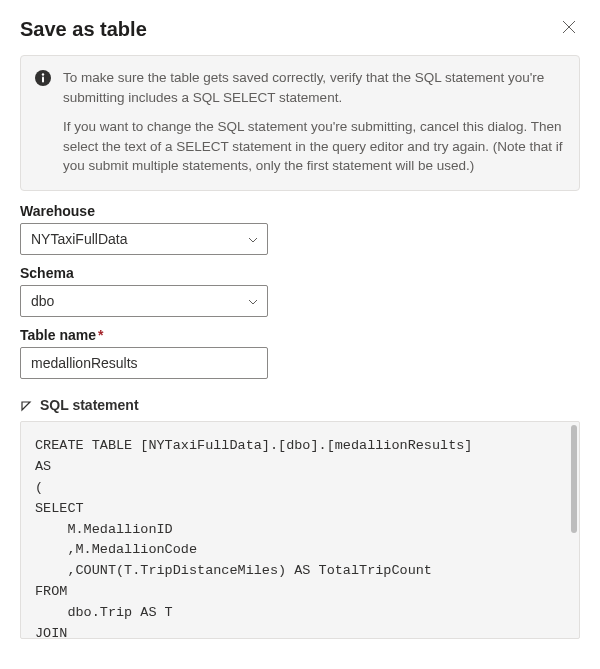 This screenshot has height=669, width=600. Describe the element at coordinates (43, 78) in the screenshot. I see `info-icon` at that location.